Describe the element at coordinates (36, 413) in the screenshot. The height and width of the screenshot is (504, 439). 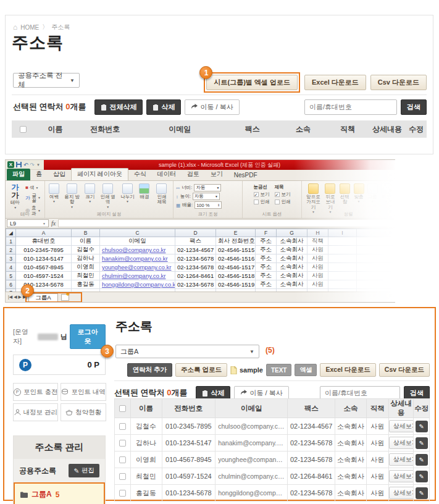
I see `my-info-button: 내정보 관리` at that location.